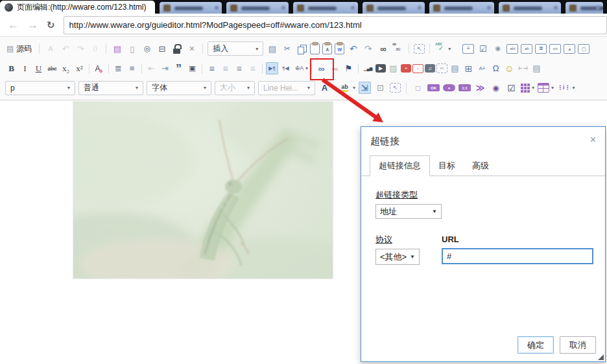 The image size is (607, 364). What do you see at coordinates (162, 49) in the screenshot?
I see `print-icon: ⊟` at bounding box center [162, 49].